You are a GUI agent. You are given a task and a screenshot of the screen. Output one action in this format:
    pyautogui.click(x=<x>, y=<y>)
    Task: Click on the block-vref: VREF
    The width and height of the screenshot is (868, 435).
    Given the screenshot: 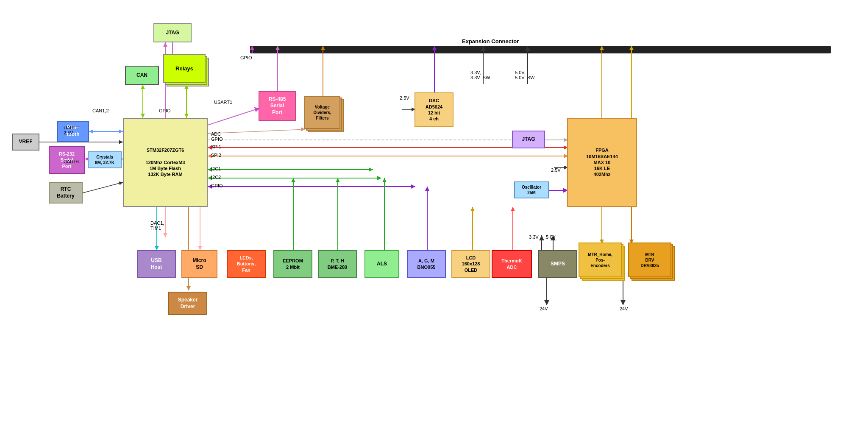 What is the action you would take?
    pyautogui.click(x=25, y=142)
    